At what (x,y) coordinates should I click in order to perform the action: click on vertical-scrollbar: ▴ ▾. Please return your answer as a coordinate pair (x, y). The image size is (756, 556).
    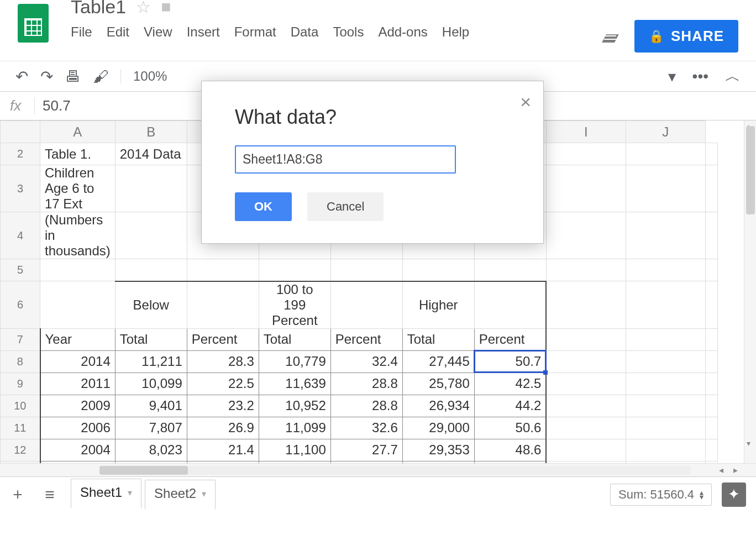
    Looking at the image, I should click on (750, 292).